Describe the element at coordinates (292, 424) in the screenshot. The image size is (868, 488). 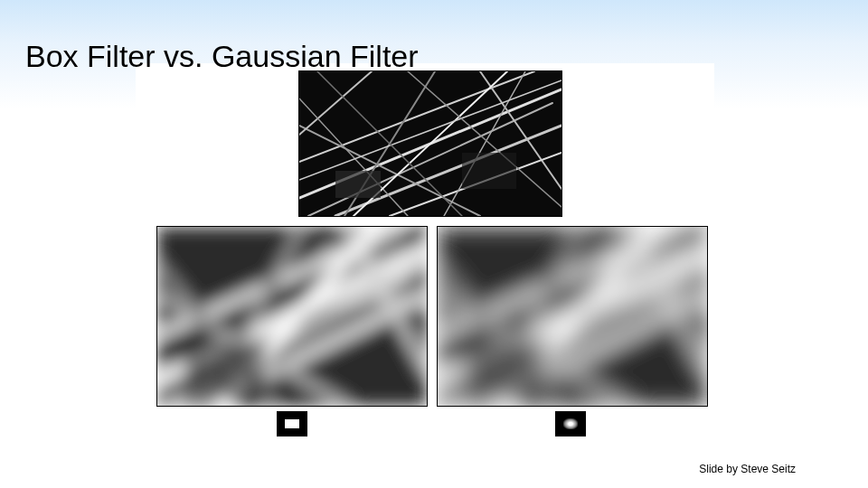
I see `box-kernel-icon` at that location.